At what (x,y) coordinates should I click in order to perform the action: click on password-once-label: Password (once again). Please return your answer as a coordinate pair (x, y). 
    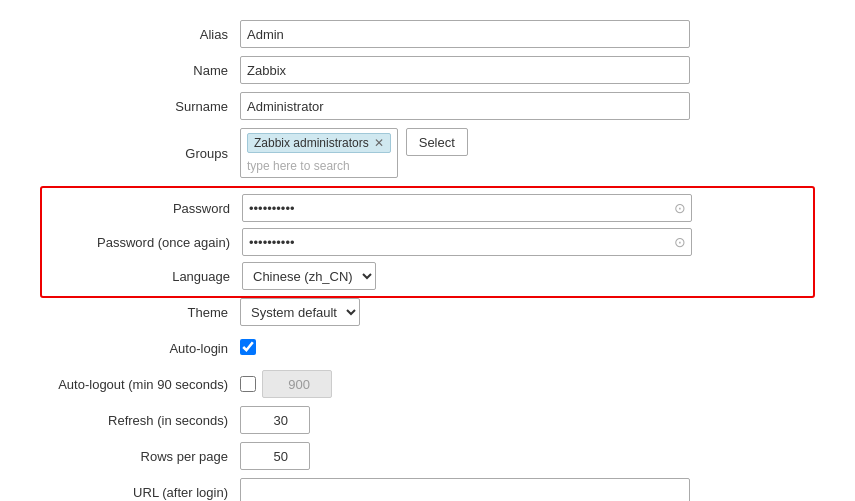
    Looking at the image, I should click on (142, 242).